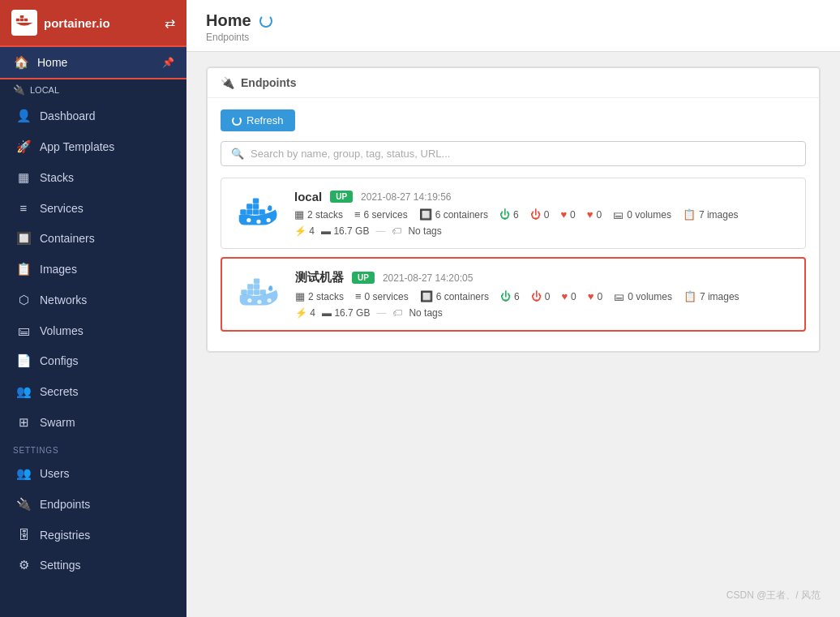  I want to click on sidebar-item-swarm: ⊞ Swarm, so click(93, 422).